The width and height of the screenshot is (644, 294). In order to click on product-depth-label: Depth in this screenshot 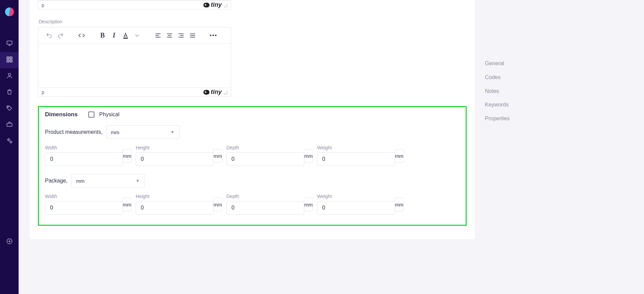, I will do `click(265, 148)`.